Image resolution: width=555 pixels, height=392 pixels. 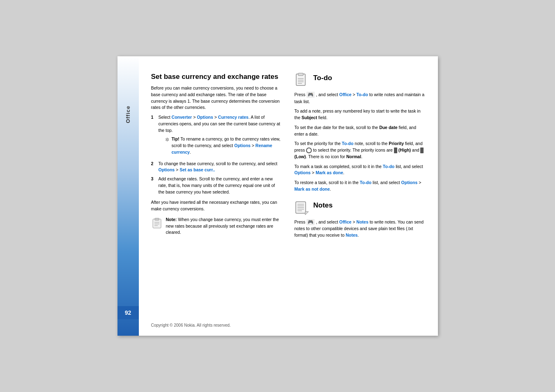 I want to click on link-office-notes: Office, so click(x=345, y=222).